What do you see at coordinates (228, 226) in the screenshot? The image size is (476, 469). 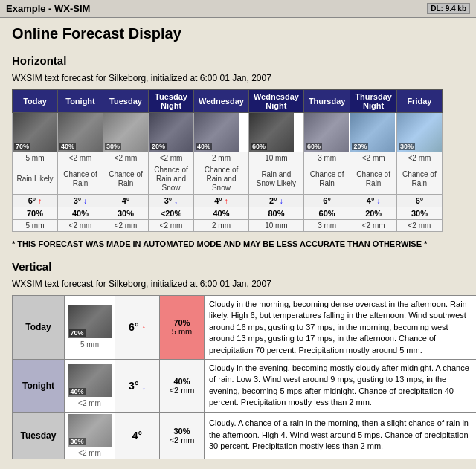 I see `precip-mm-row: 5 mm <2 mm <2 mm <2 mm 2 mm 10 mm 3 mm <…` at bounding box center [228, 226].